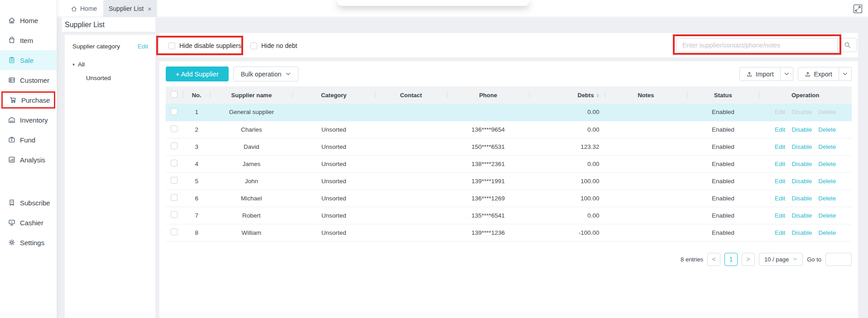 This screenshot has height=318, width=868. What do you see at coordinates (84, 9) in the screenshot?
I see `tab-home: Home` at bounding box center [84, 9].